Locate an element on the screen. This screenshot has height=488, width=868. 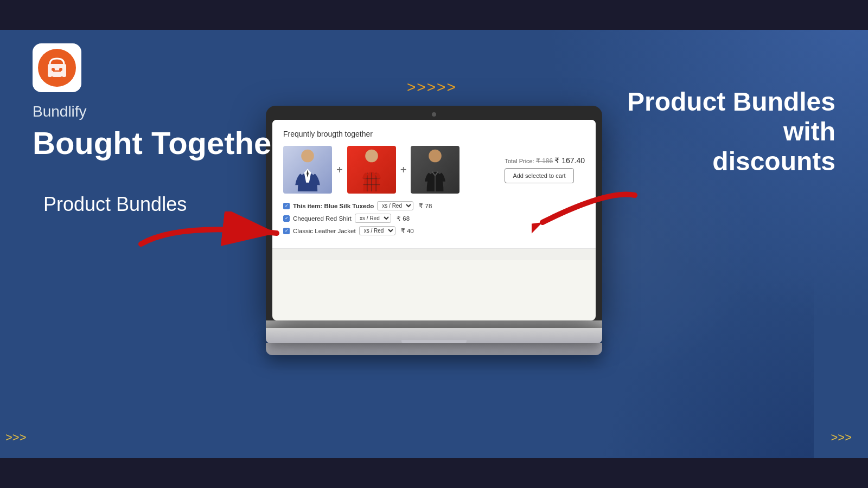
laptop-hinge is located at coordinates (434, 324).